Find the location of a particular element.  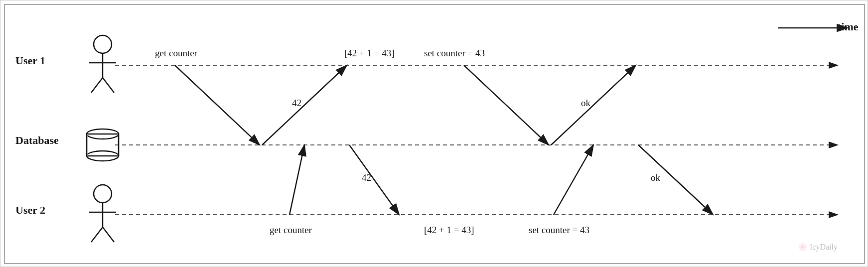

user1-label: User 1 is located at coordinates (30, 61).